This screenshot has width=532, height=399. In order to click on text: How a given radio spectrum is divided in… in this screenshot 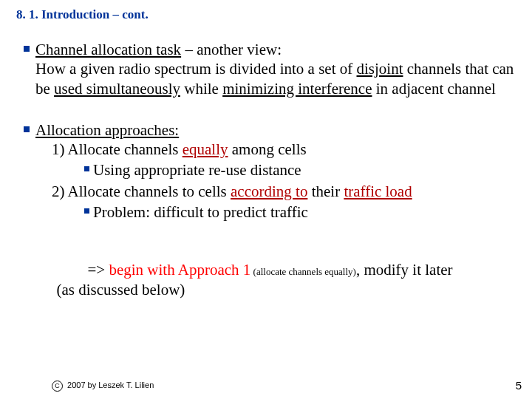, I will do `click(197, 69)`.